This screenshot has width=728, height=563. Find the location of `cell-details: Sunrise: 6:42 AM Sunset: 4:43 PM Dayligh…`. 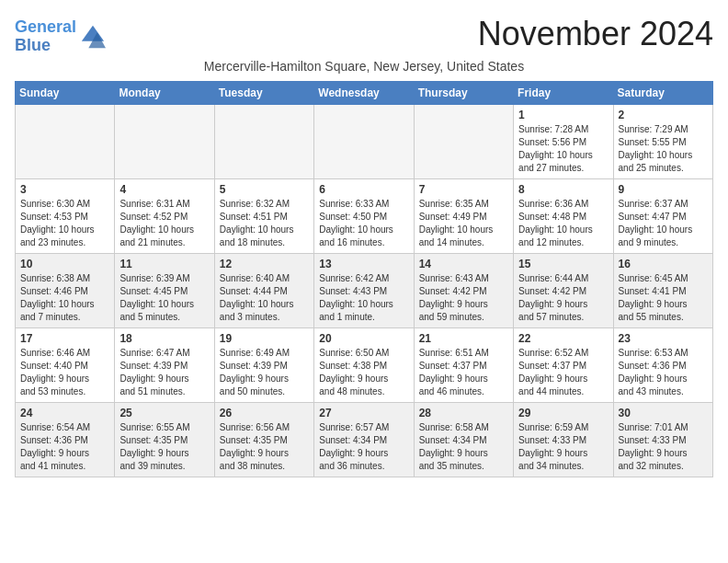

cell-details: Sunrise: 6:42 AM Sunset: 4:43 PM Dayligh… is located at coordinates (364, 298).